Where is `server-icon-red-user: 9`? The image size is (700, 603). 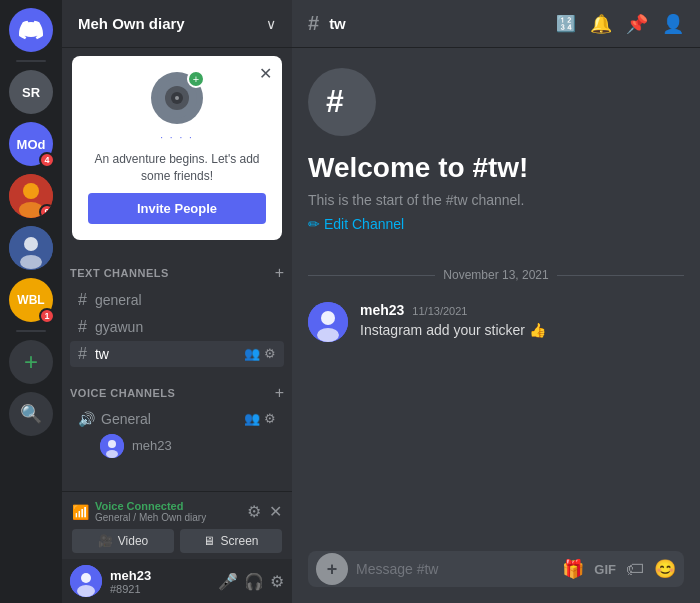
server-icon-red-user: 9 is located at coordinates (31, 196).